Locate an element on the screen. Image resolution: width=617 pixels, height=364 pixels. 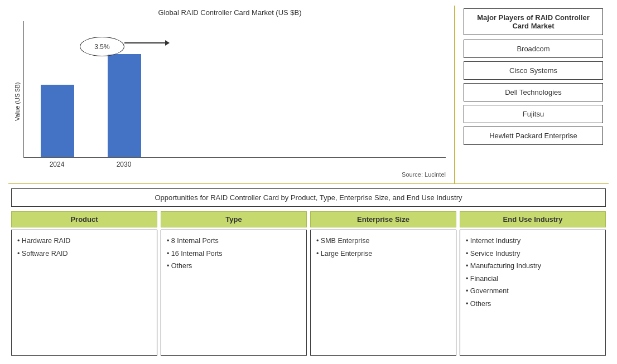
opp-column-industry: End Use Industry Internet Industry Servi… is located at coordinates (533, 283).